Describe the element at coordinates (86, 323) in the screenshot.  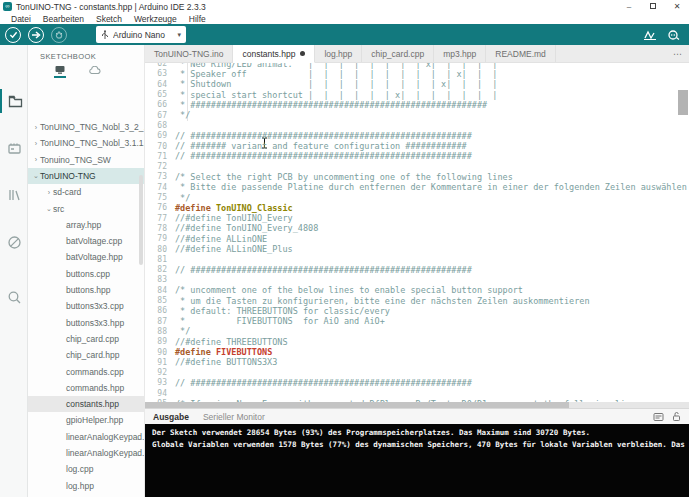
I see `tree-item-buttons3x3-hpp: buttons3x3.hpp` at that location.